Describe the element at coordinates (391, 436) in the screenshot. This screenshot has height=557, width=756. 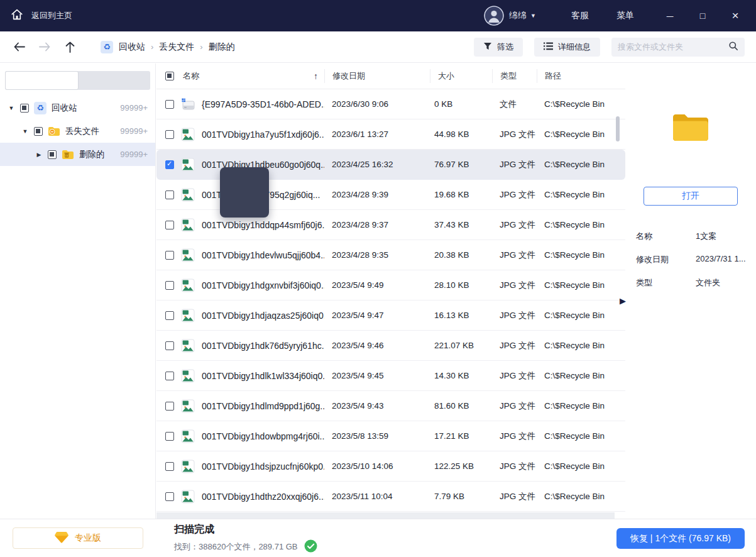
I see `table-row: 001TVDbigy1hdowbpmg4rj60i... 2023/5/8 13…` at that location.